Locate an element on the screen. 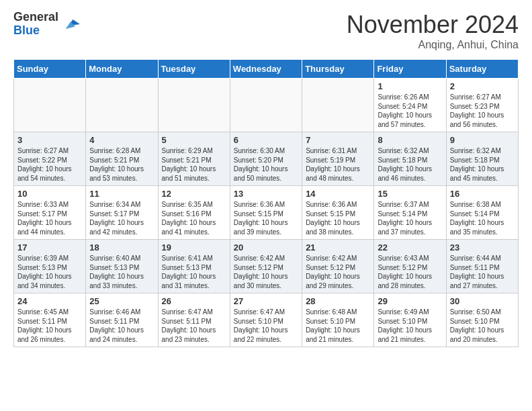  day-number: 7 is located at coordinates (338, 140).